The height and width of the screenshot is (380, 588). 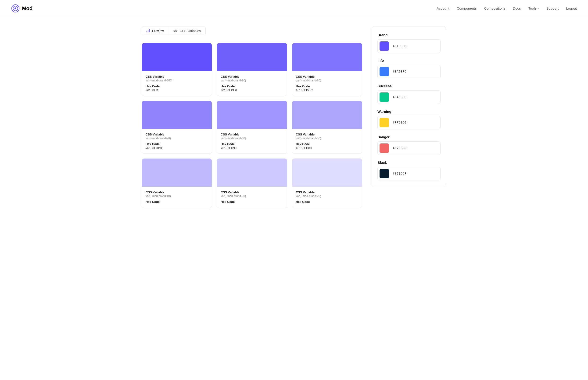 What do you see at coordinates (409, 94) in the screenshot?
I see `sidebar-section-success: Success #04CB8C` at bounding box center [409, 94].